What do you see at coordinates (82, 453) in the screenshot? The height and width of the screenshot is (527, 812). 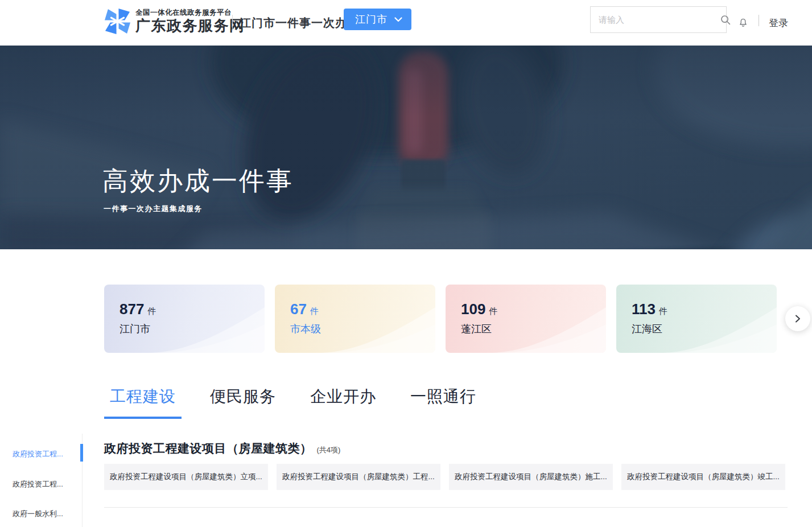 I see `sidebar-active-indicator` at bounding box center [82, 453].